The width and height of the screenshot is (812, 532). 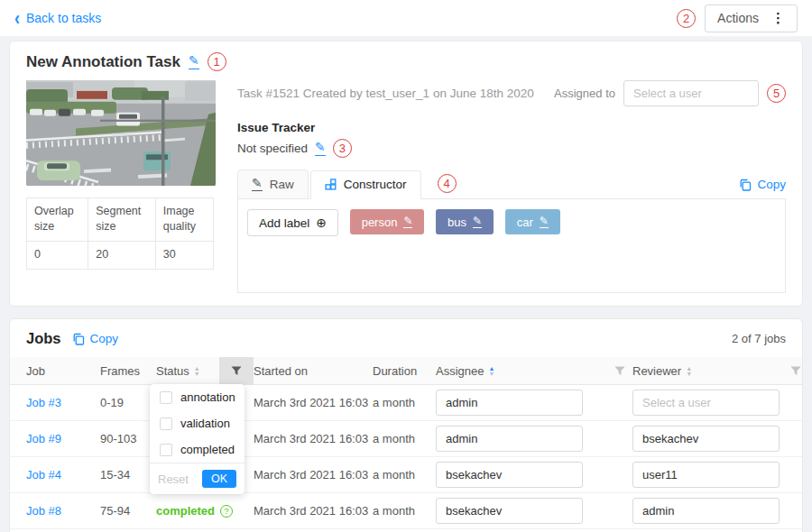 What do you see at coordinates (778, 18) in the screenshot?
I see `more-vertical-icon: ⋮` at bounding box center [778, 18].